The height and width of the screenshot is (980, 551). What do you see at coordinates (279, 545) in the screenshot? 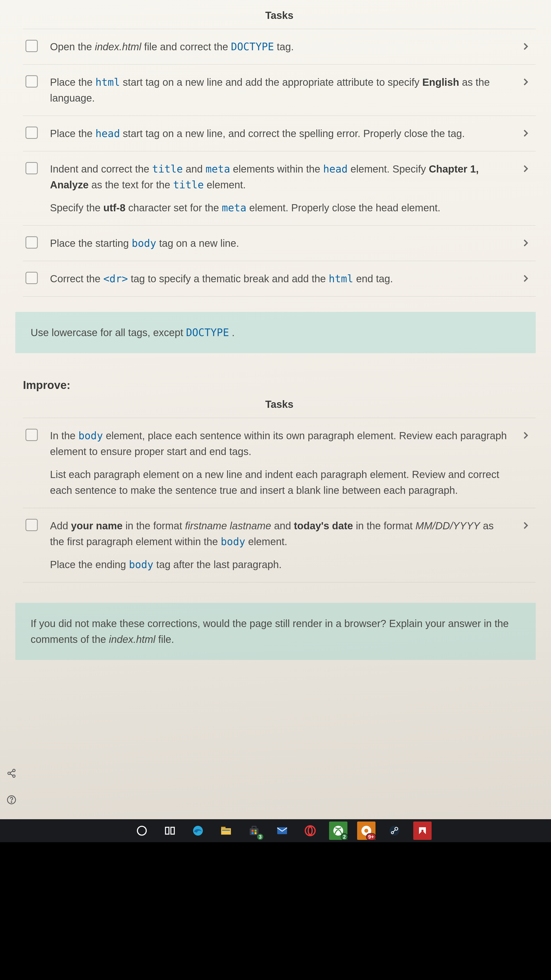
I see `task-row: Add your name in the format firstname la…` at bounding box center [279, 545].